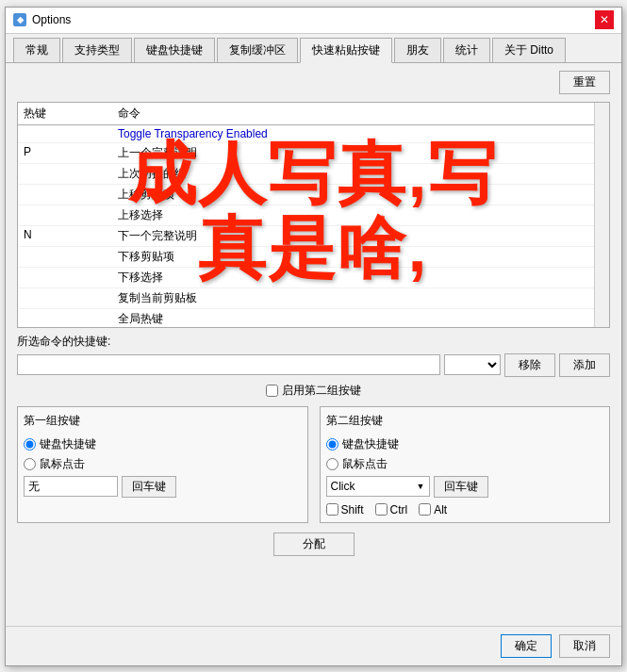  I want to click on ctrl-label: Ctrl, so click(400, 510).